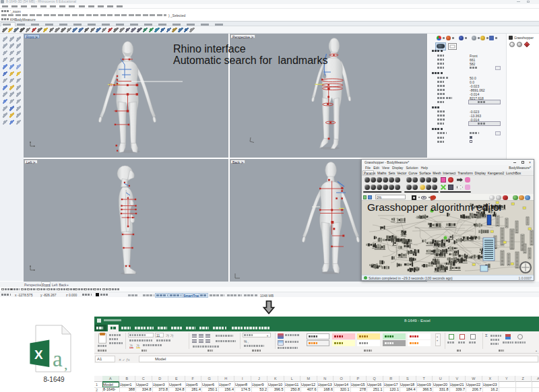  What do you see at coordinates (58, 359) in the screenshot?
I see `svg-text: a` at bounding box center [58, 359].